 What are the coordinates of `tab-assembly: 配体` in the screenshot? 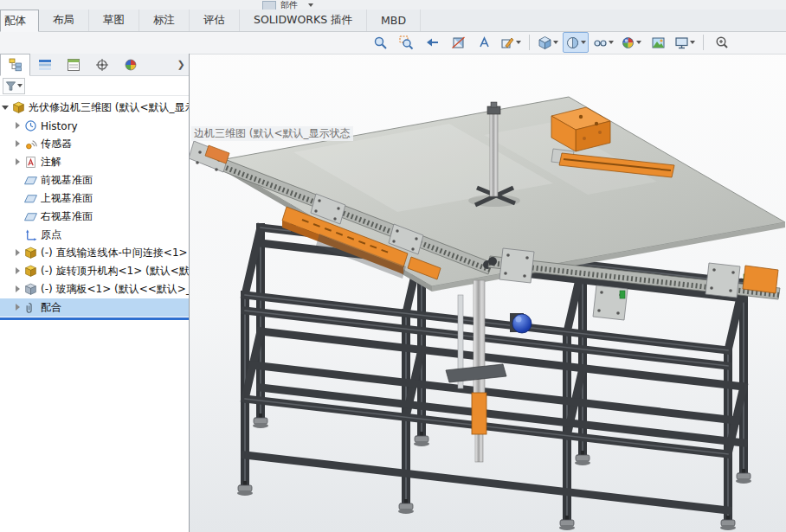 It's located at (19, 21).